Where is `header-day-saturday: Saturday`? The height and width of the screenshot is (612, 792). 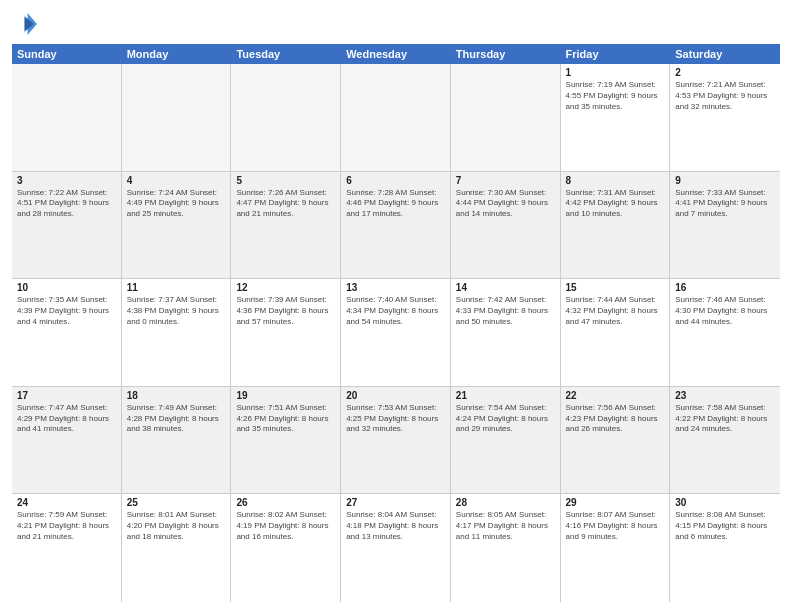
header-day-saturday: Saturday is located at coordinates (725, 54).